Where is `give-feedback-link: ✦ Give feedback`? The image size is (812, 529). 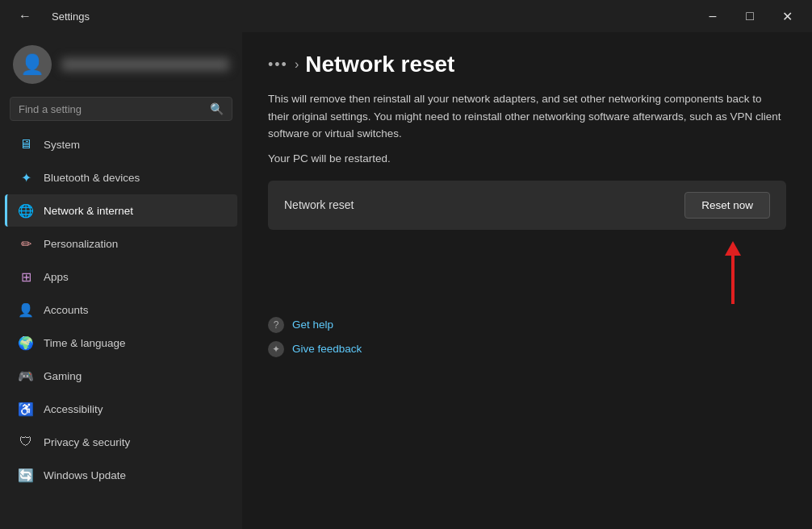 give-feedback-link: ✦ Give feedback is located at coordinates (527, 349).